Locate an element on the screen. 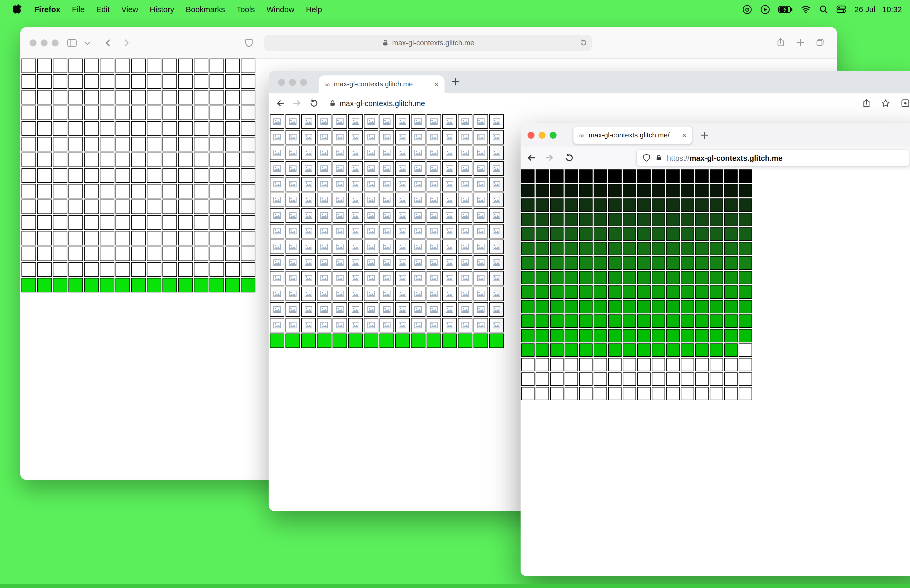 The width and height of the screenshot is (910, 588). safari-toolbar: max-gl-contexts.glitch.me is located at coordinates (428, 43).